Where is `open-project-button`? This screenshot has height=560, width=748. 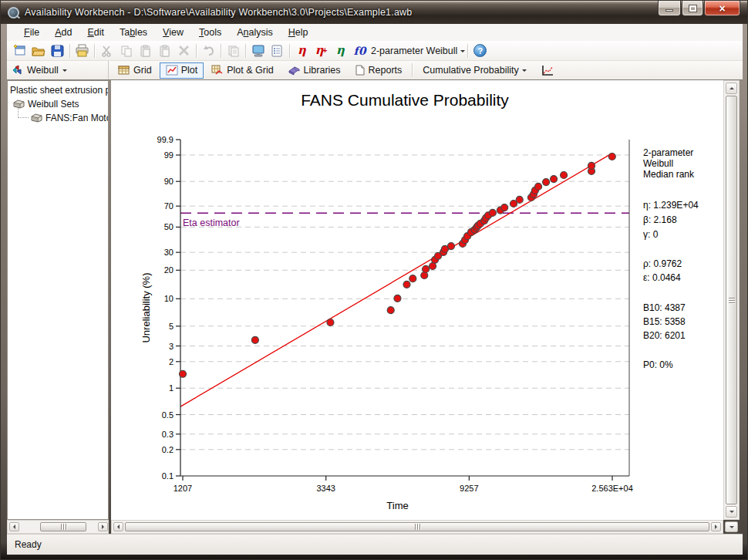
open-project-button is located at coordinates (39, 51).